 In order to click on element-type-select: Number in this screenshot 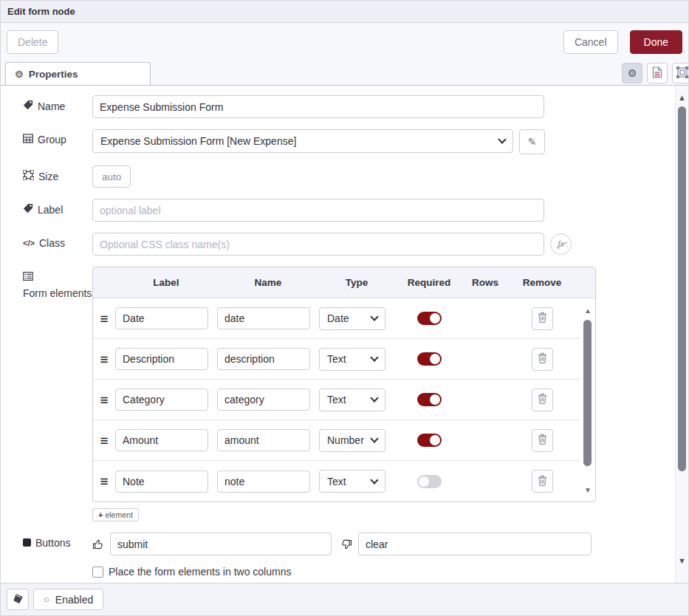, I will do `click(352, 440)`.